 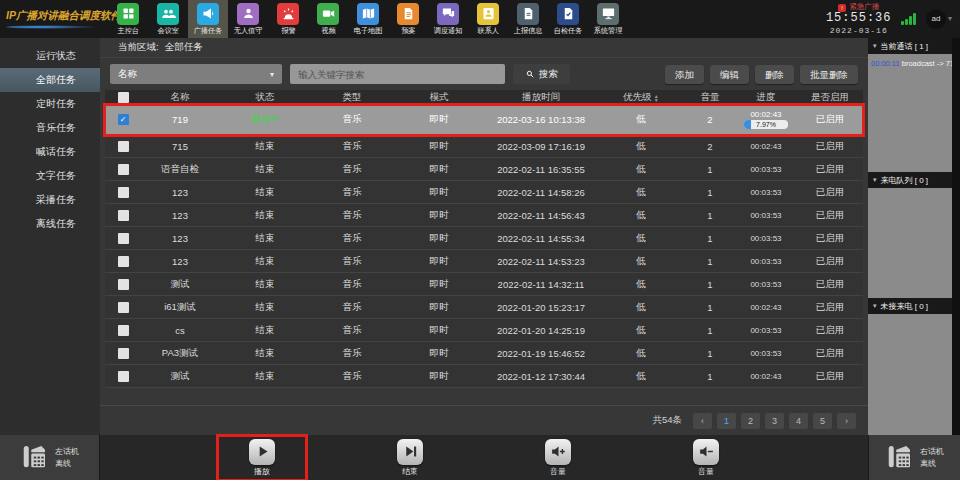 I want to click on sidebar-item: 全部任务, so click(x=50, y=80).